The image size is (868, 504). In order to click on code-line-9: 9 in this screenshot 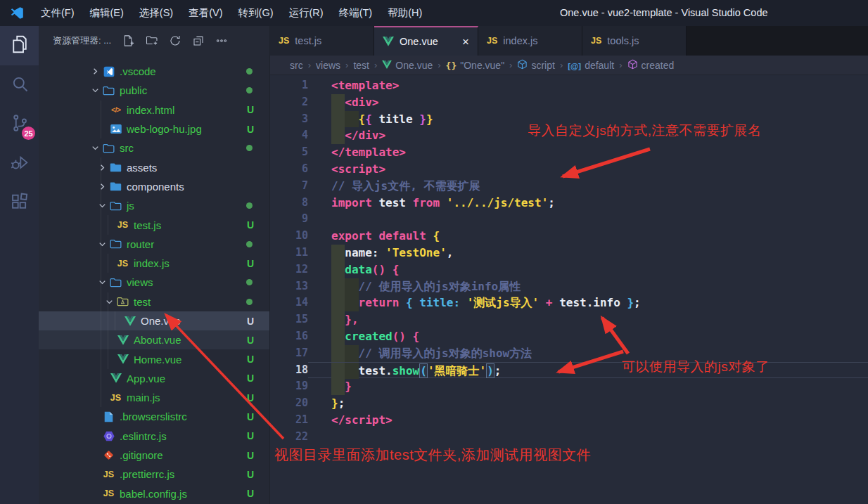, I will do `click(569, 219)`.